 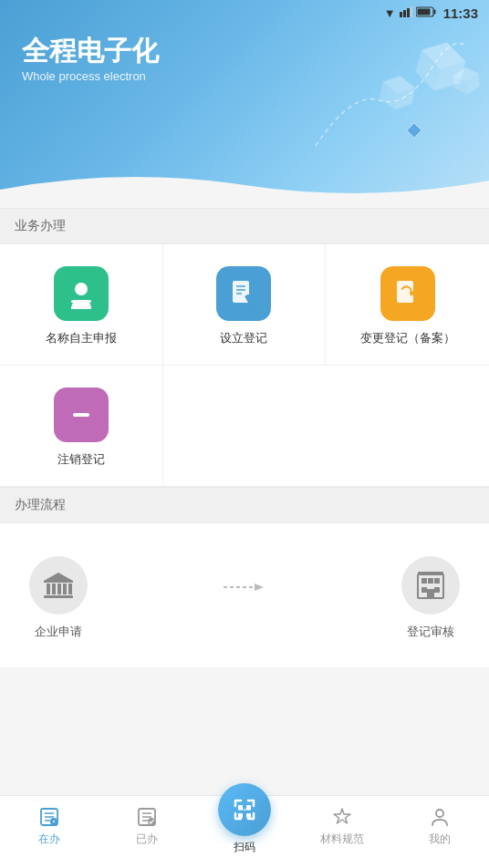 I want to click on nav-item-zaiban: 在办, so click(x=49, y=825).